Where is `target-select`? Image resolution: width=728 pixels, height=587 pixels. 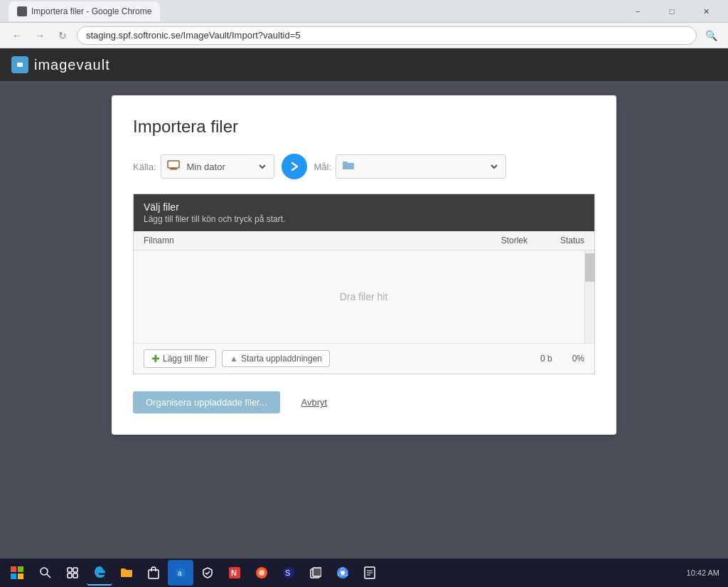 target-select is located at coordinates (421, 166).